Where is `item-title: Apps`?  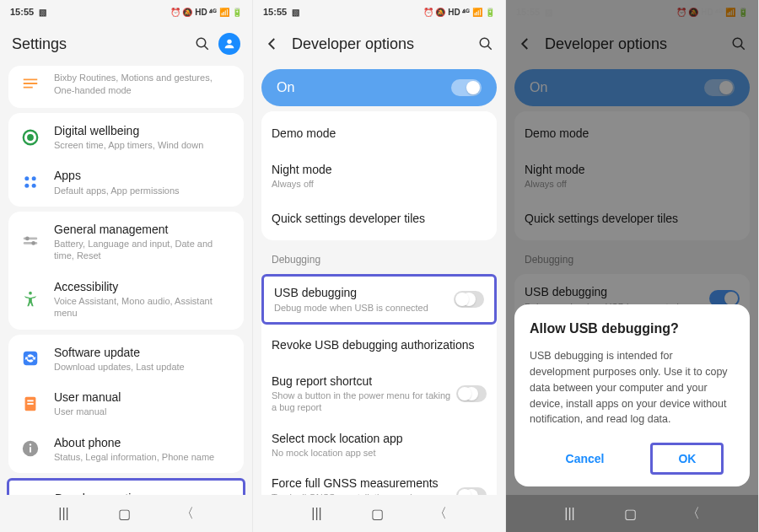 item-title: Apps is located at coordinates (143, 175).